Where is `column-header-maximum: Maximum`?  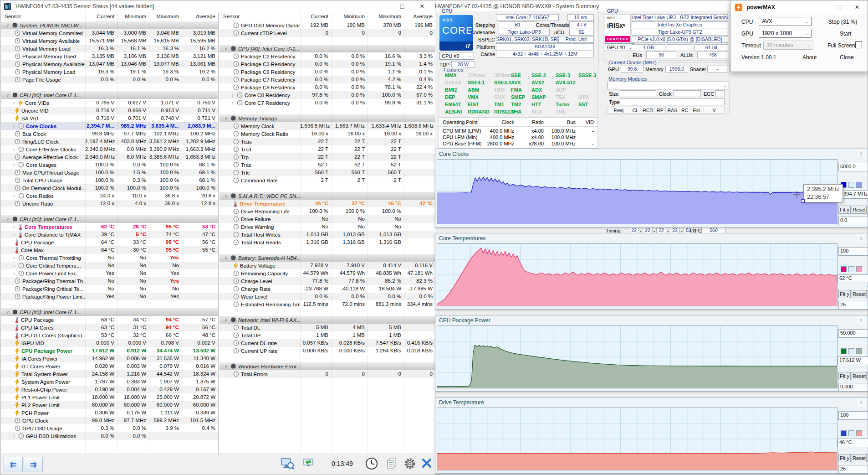
column-header-maximum: Maximum is located at coordinates (165, 17).